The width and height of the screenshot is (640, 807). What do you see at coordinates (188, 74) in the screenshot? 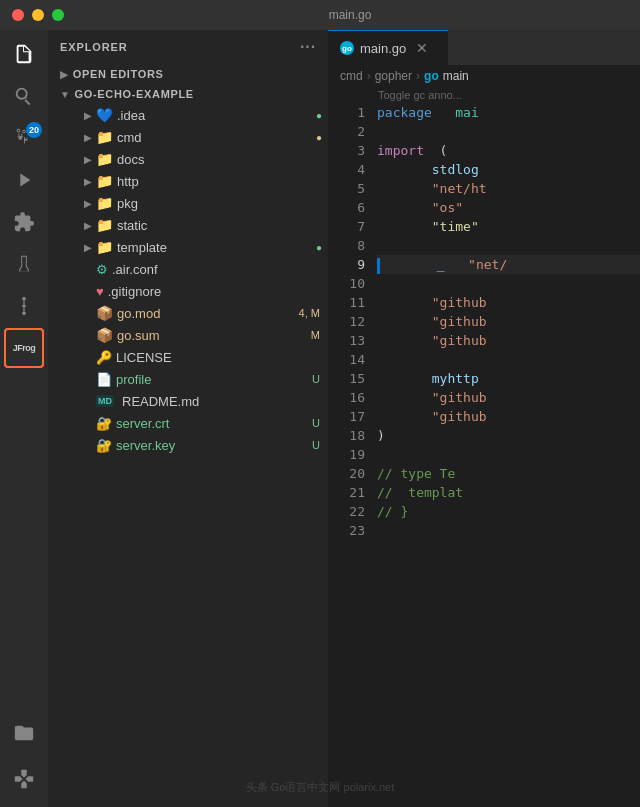
I see `open-editors-section: ▶ OPEN EDITORS` at bounding box center [188, 74].